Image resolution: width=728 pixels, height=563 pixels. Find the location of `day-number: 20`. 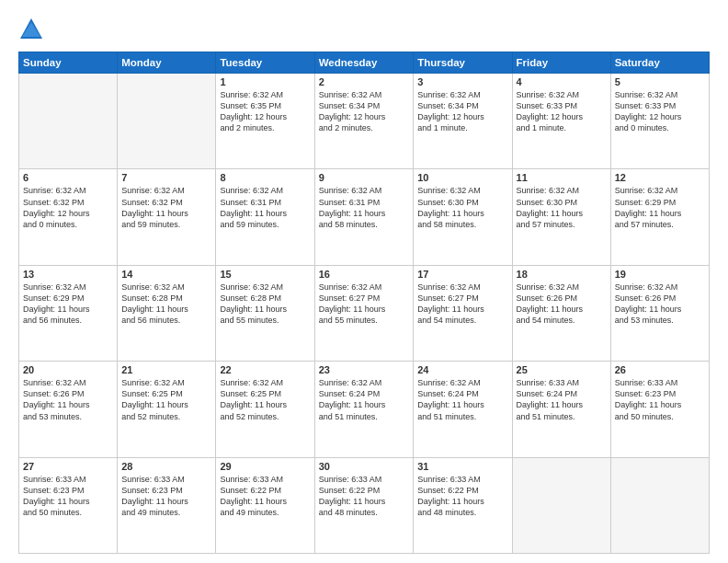

day-number: 20 is located at coordinates (68, 370).